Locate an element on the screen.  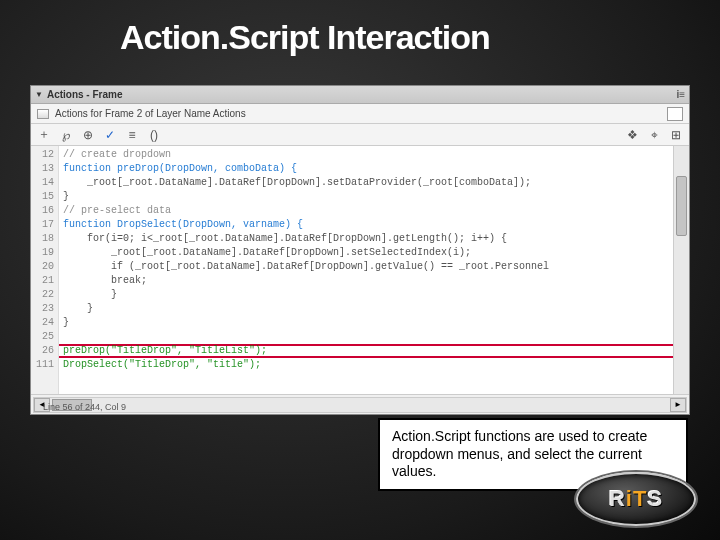
rits-logo: RiTS is located at coordinates (636, 499).